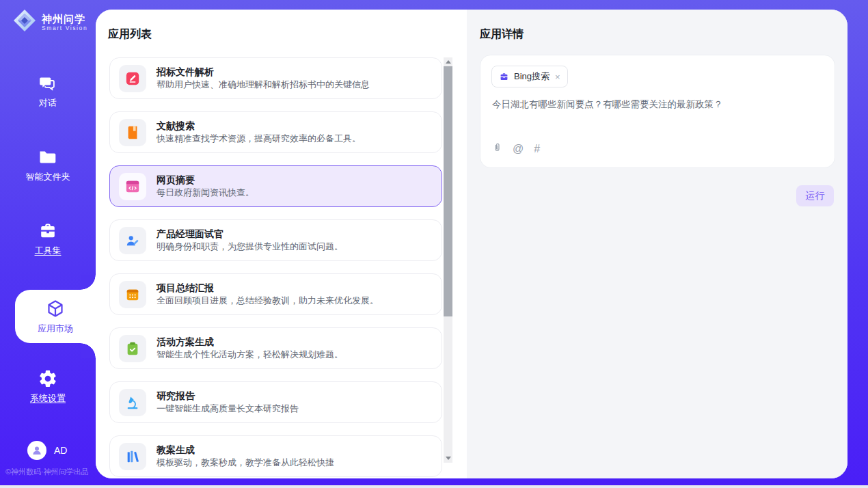  Describe the element at coordinates (205, 180) in the screenshot. I see `app-card-title: 网页摘要` at that location.